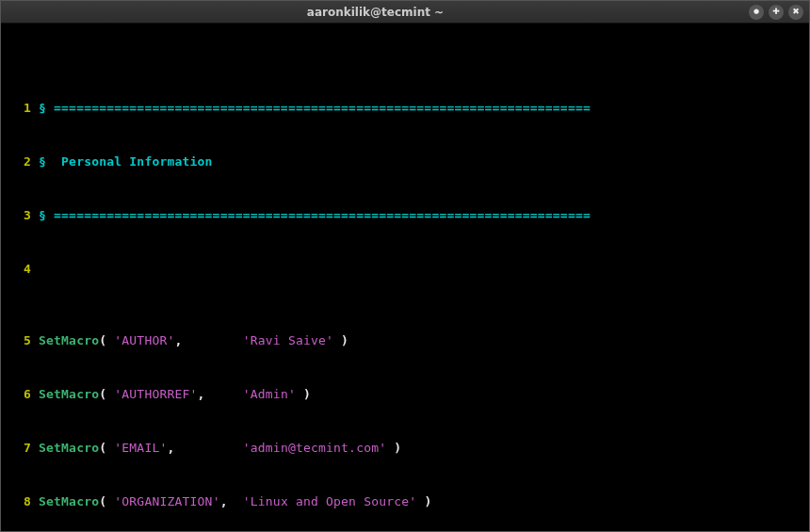  I want to click on line-number: 1, so click(19, 107).